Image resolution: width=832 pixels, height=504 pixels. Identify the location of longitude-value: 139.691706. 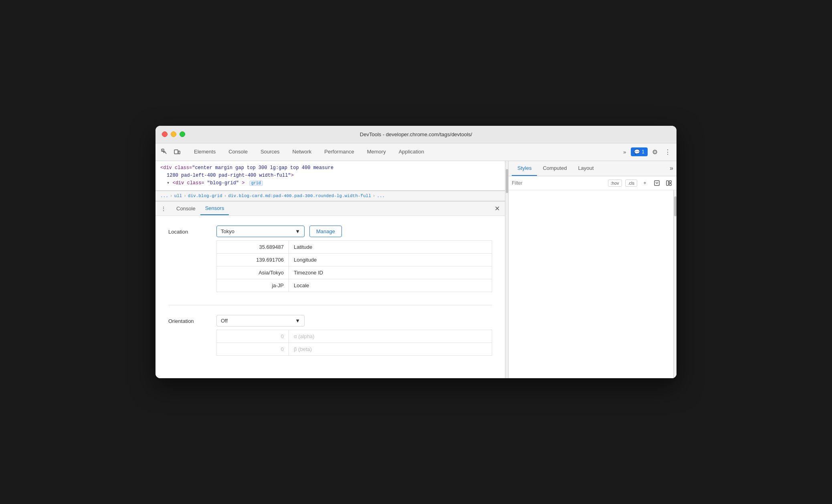
(253, 260).